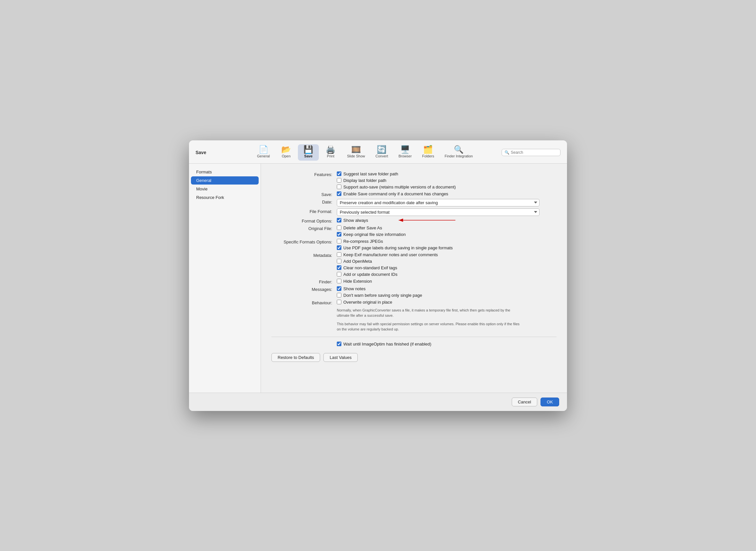 The image size is (756, 551). I want to click on delete-after-save-label: Delete after Save As, so click(363, 228).